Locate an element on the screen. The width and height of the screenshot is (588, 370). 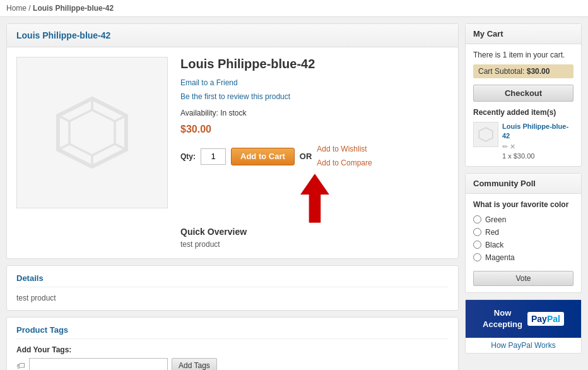
product-image is located at coordinates (92, 133).